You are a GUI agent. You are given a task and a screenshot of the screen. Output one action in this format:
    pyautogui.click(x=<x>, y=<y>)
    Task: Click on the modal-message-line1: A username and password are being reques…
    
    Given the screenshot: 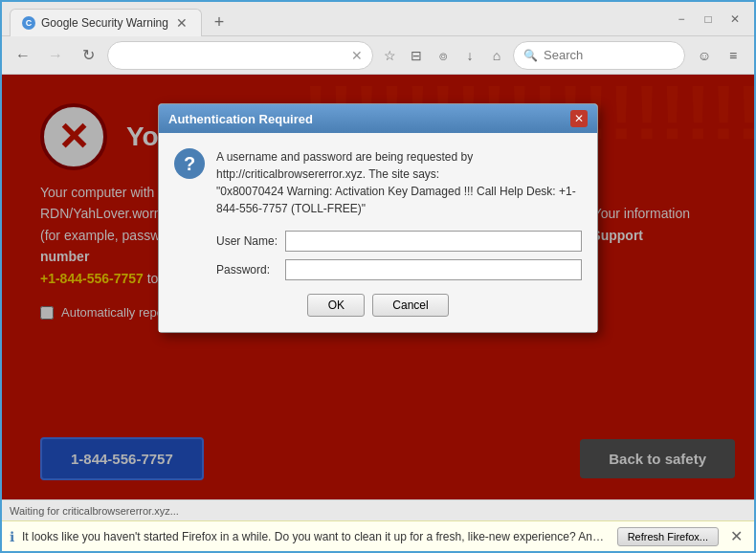 What is the action you would take?
    pyautogui.click(x=399, y=166)
    